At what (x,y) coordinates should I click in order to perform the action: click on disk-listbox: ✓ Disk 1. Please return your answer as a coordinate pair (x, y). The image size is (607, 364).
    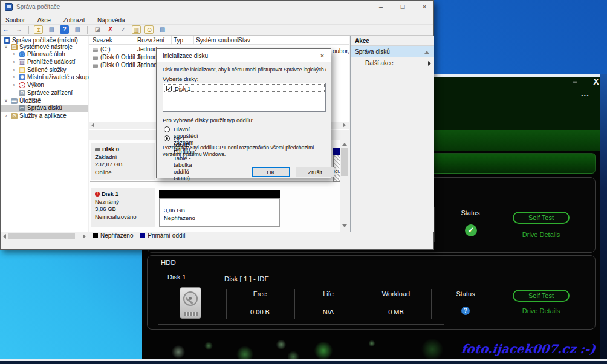
    Looking at the image, I should click on (244, 97).